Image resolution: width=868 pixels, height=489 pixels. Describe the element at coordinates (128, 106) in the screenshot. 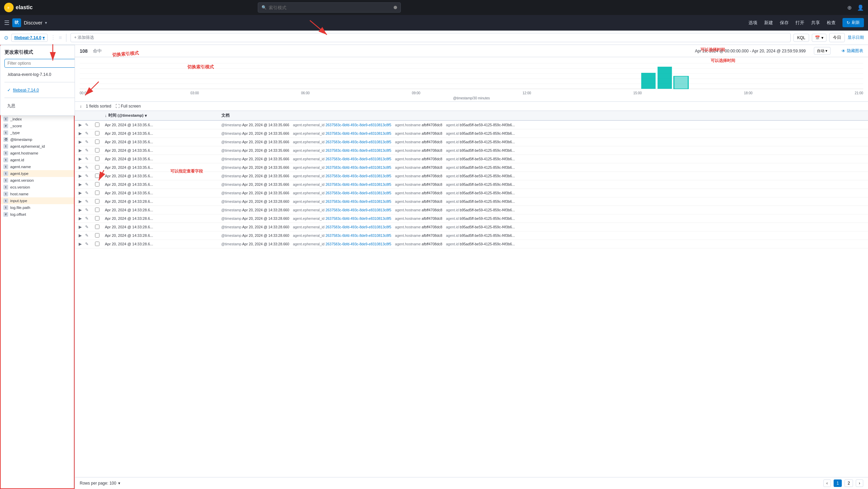

I see `fullscreen-button: ⛶ Full screen` at that location.